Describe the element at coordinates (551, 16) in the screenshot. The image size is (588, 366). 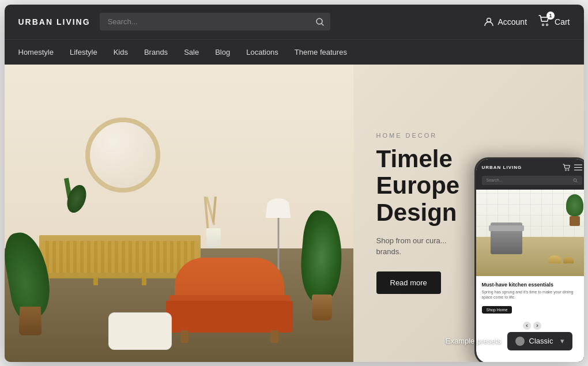
I see `cart-badge: 1` at that location.